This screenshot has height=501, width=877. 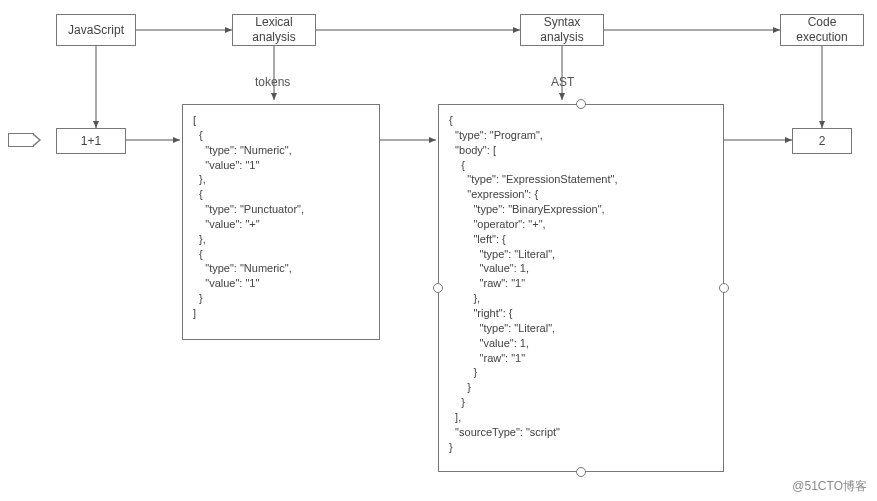 I want to click on stage-lexical-analysis: Lexical analysis, so click(x=274, y=30).